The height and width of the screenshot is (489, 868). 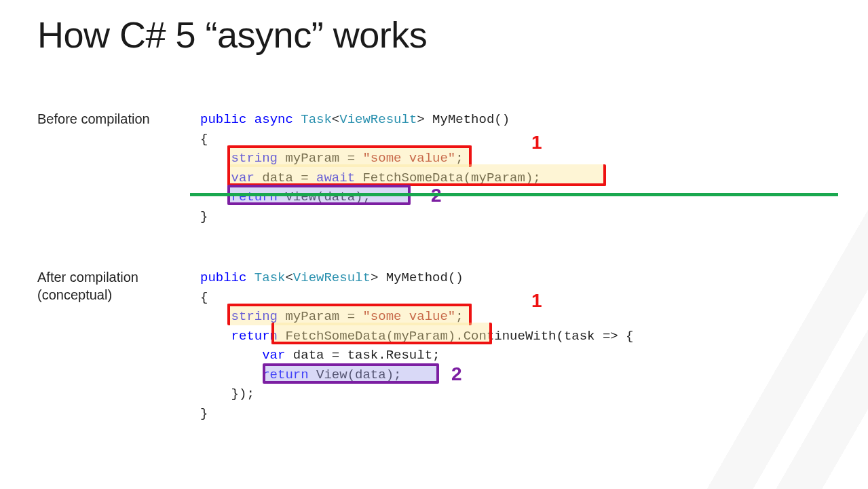 What do you see at coordinates (434, 35) in the screenshot?
I see `slide-title: How C# 5 “async” works` at bounding box center [434, 35].